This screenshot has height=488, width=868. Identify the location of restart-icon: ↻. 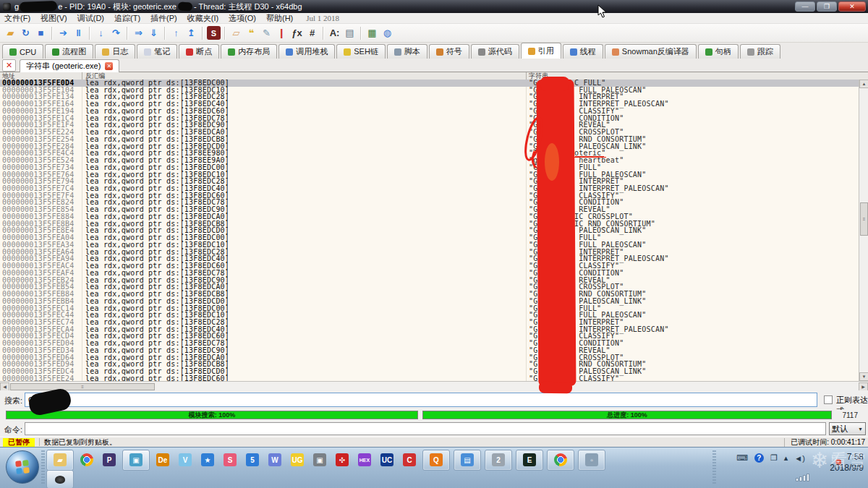
(26, 33).